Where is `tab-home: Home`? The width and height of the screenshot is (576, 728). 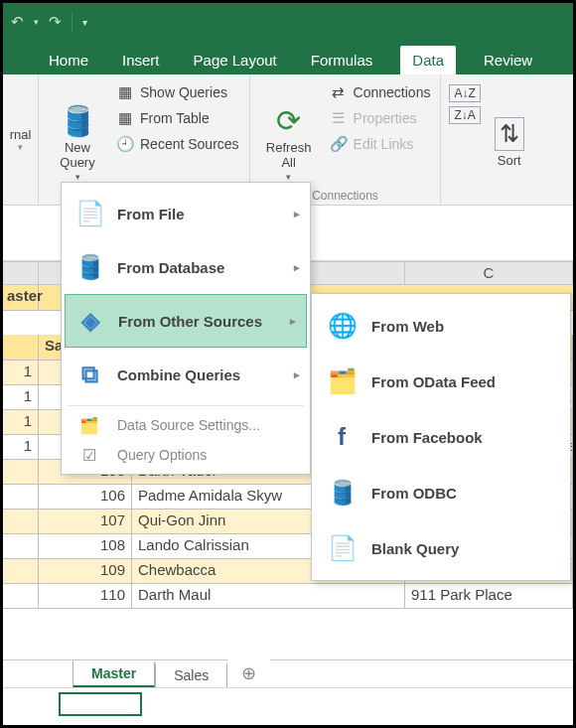 tab-home: Home is located at coordinates (69, 60).